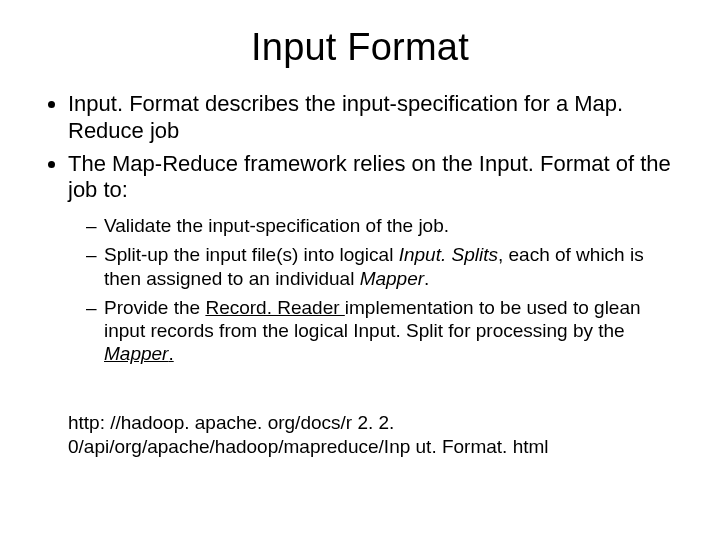 This screenshot has height=540, width=720. I want to click on footer-url: http: //hadoop. apache. org/docs/r 2. 2.…, so click(364, 434).